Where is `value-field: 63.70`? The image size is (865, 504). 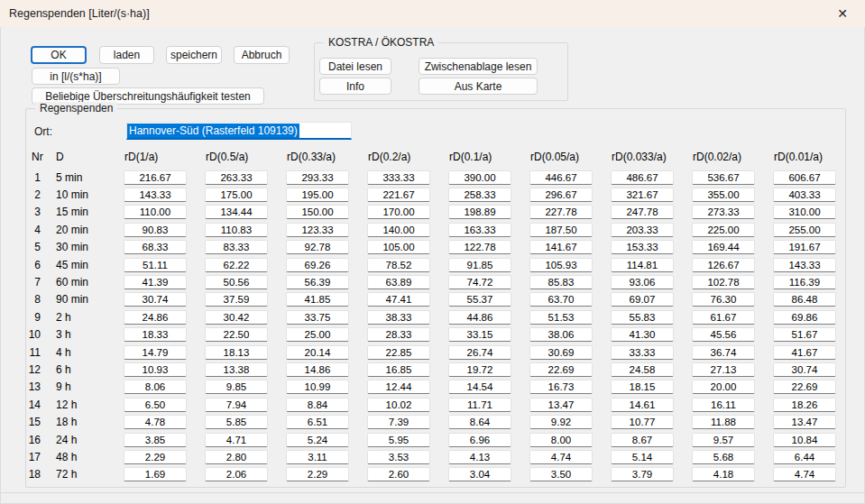 value-field: 63.70 is located at coordinates (561, 299).